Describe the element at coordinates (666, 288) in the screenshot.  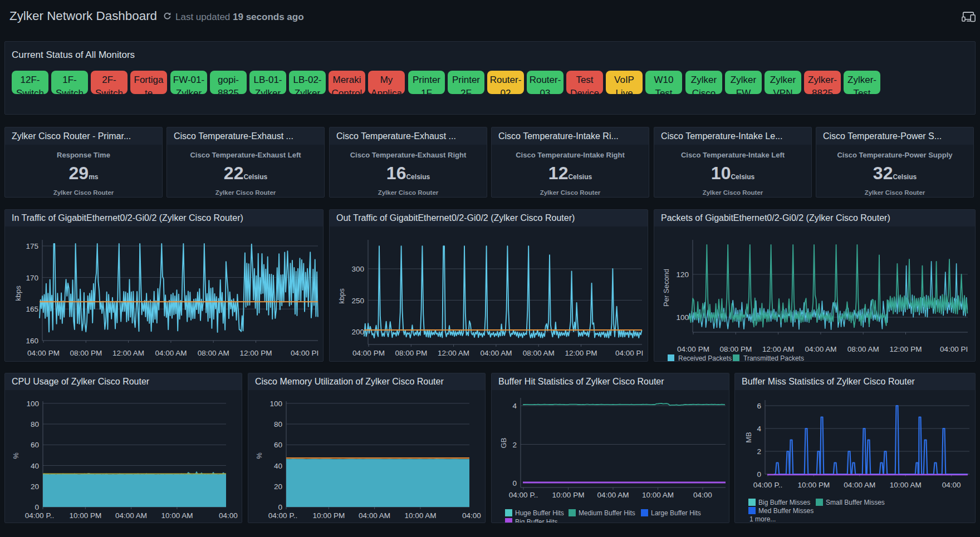
I see `svg-text: Per Second` at that location.